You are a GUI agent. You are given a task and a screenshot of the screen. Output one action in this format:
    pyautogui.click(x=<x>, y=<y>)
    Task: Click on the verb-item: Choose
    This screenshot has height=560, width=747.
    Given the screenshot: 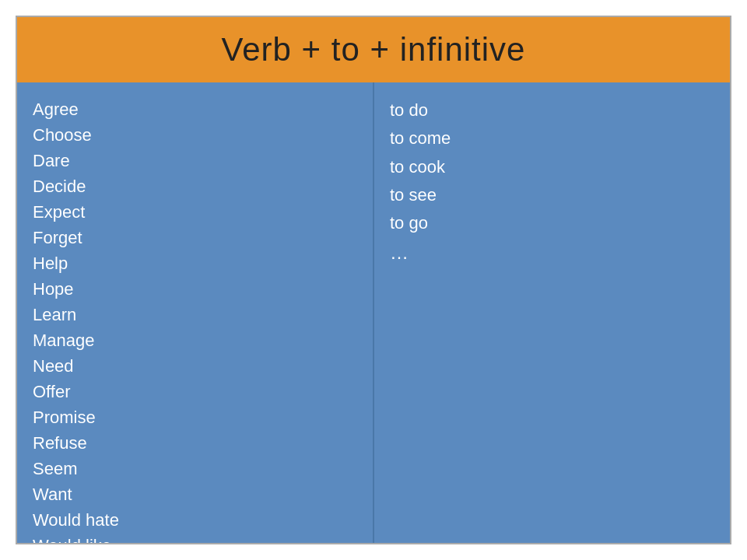 What is the action you would take?
    pyautogui.click(x=195, y=135)
    